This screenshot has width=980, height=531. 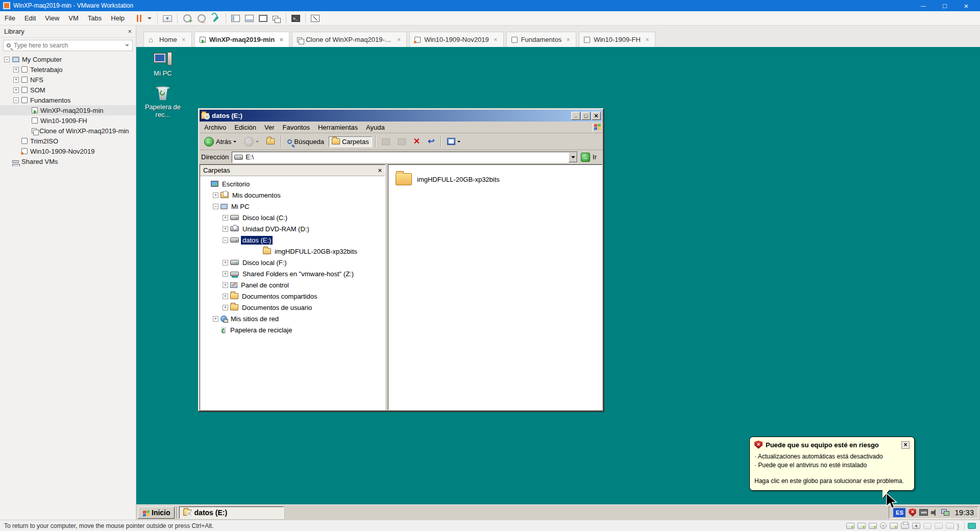 I want to click on vmware-tools-icon, so click(x=924, y=513).